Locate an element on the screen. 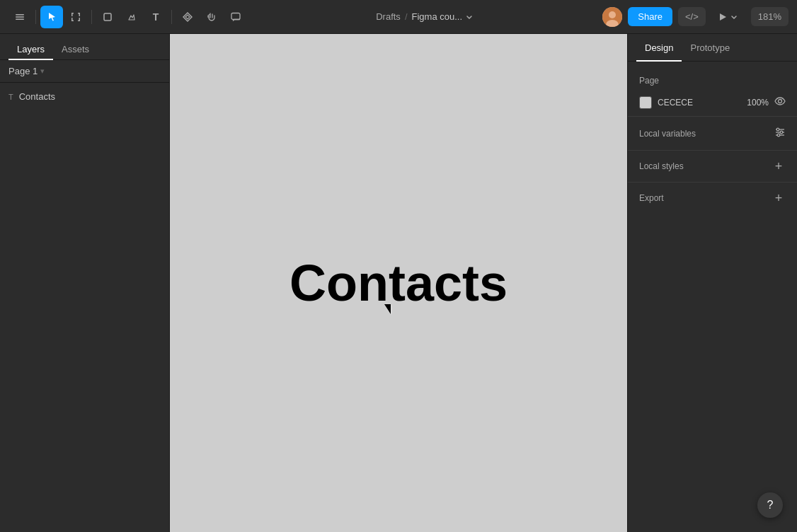  page-chevron: ▾ is located at coordinates (42, 71).